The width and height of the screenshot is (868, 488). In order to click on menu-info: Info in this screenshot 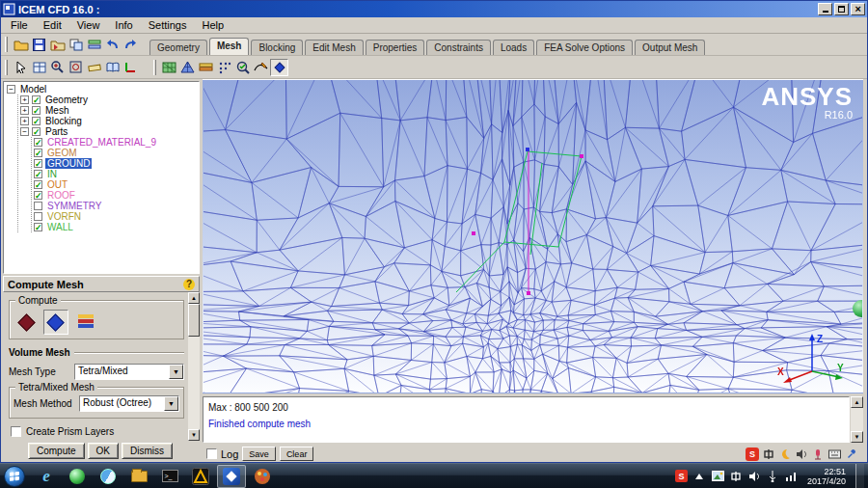, I will do `click(123, 25)`.